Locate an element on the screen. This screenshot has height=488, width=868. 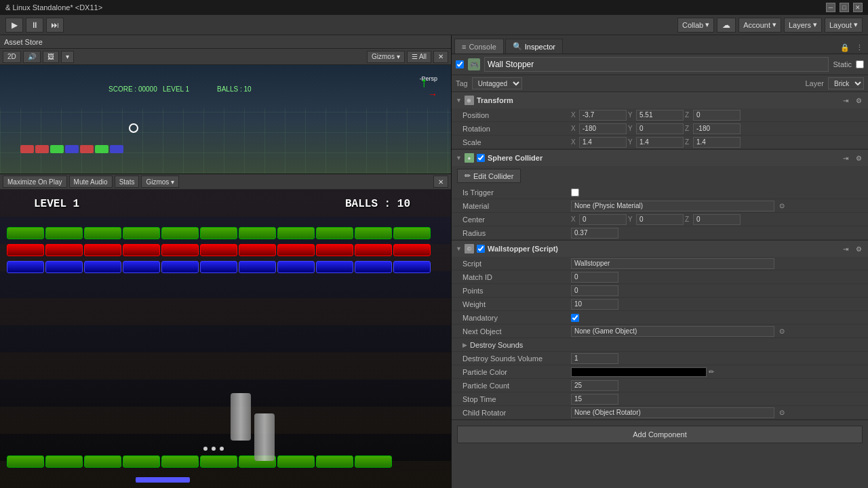
sphere-collider-copy-btn: ⇥ is located at coordinates (846, 158).